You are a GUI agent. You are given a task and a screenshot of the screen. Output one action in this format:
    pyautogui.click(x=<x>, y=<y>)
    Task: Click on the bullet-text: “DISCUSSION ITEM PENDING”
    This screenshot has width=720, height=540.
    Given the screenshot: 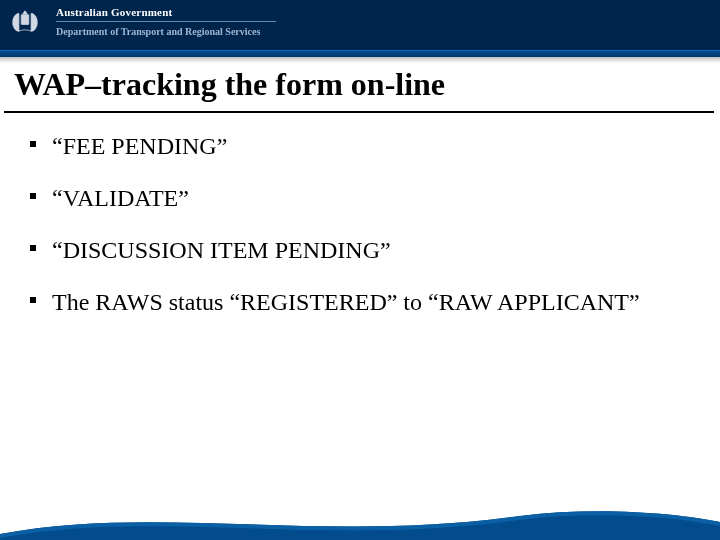 What is the action you would take?
    pyautogui.click(x=376, y=250)
    